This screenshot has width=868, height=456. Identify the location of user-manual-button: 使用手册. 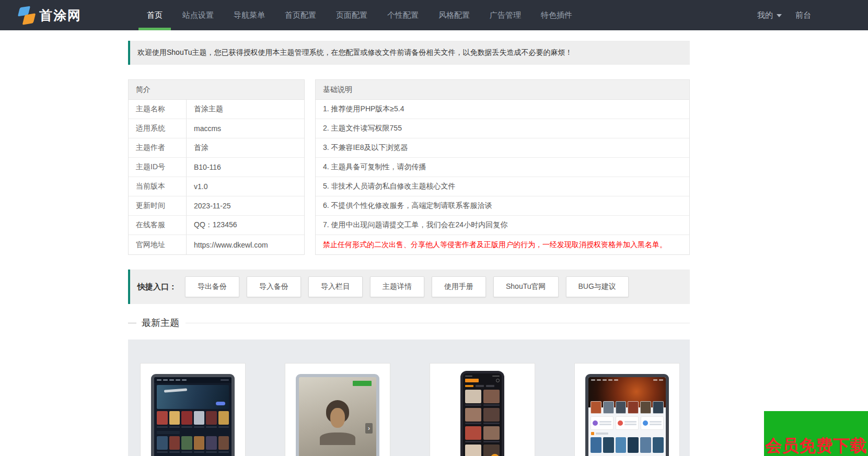
(459, 287).